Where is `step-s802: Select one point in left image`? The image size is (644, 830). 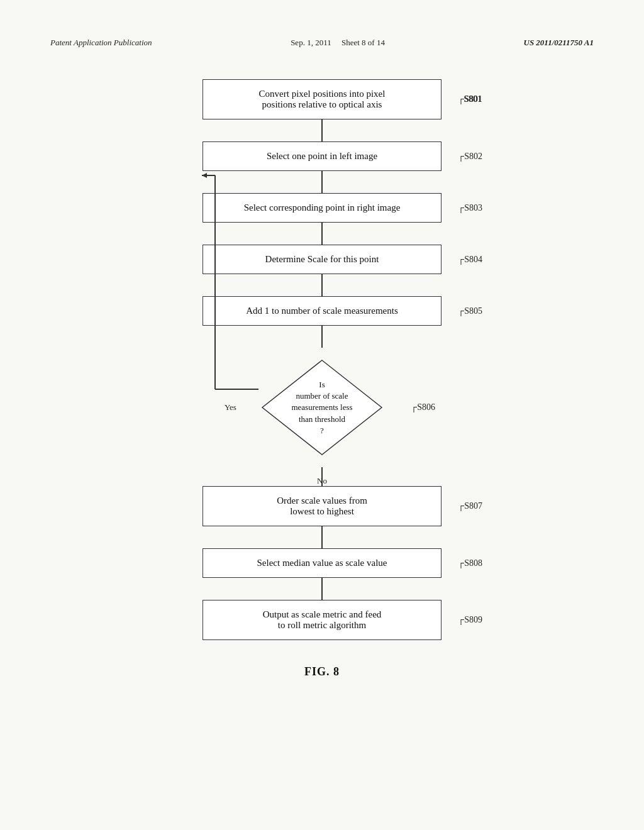 step-s802: Select one point in left image is located at coordinates (322, 156).